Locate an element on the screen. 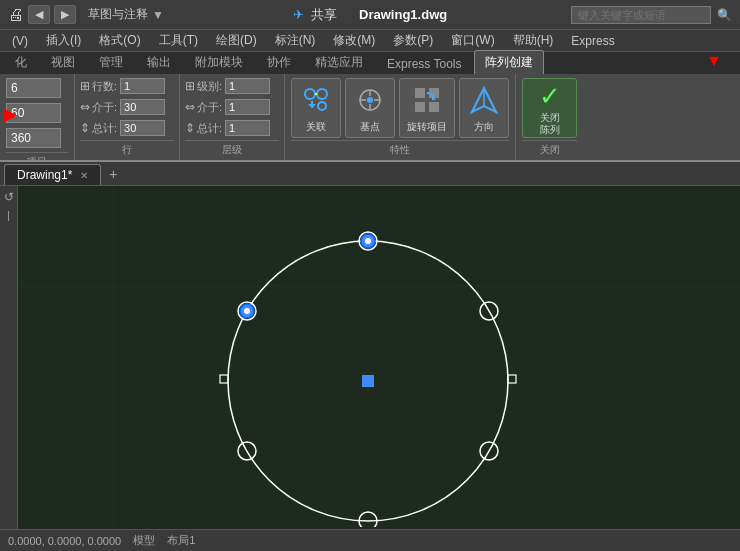  level-total-row: ⇕ 总计: is located at coordinates (232, 128).